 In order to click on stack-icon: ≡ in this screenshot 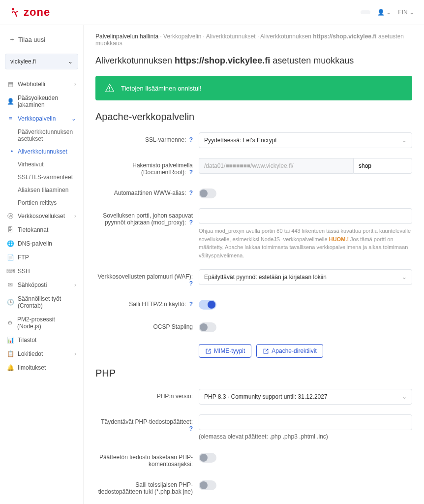, I will do `click(10, 119)`.